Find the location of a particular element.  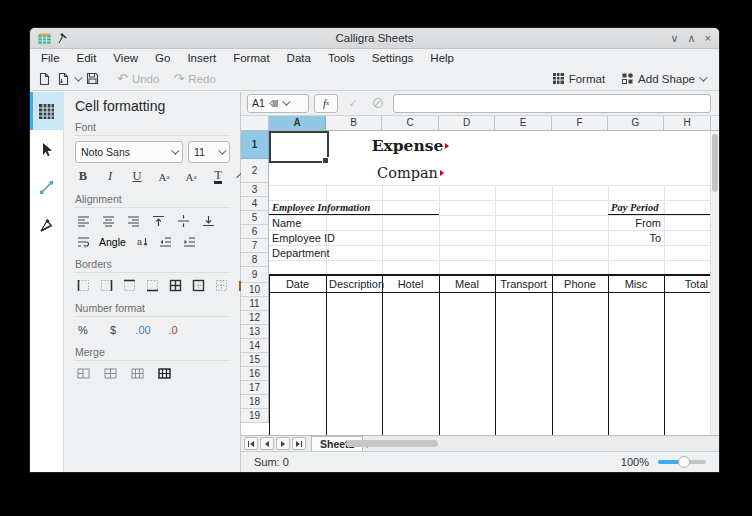

cell-reference-chevron-icon is located at coordinates (286, 102).